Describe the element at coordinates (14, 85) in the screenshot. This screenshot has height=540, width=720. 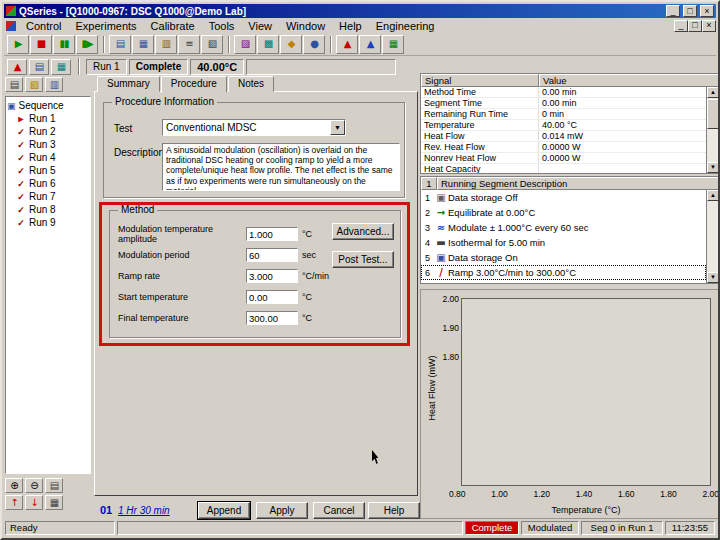
I see `new-sequence-icon: ▤` at that location.